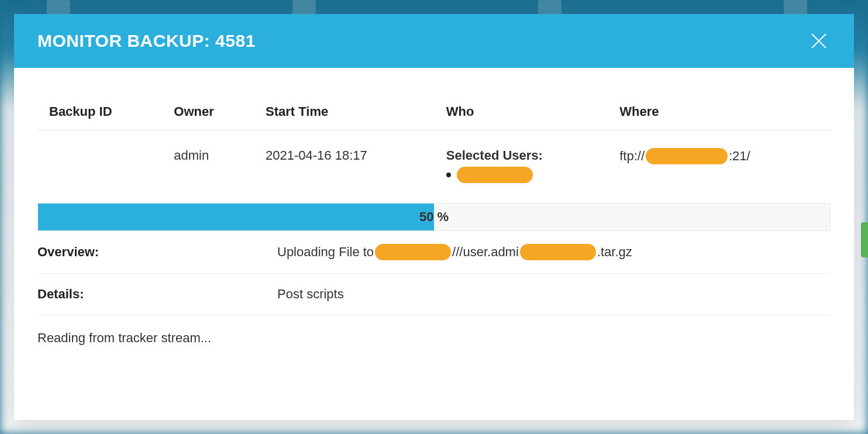  What do you see at coordinates (344, 113) in the screenshot?
I see `col-start-time: Start Time` at bounding box center [344, 113].